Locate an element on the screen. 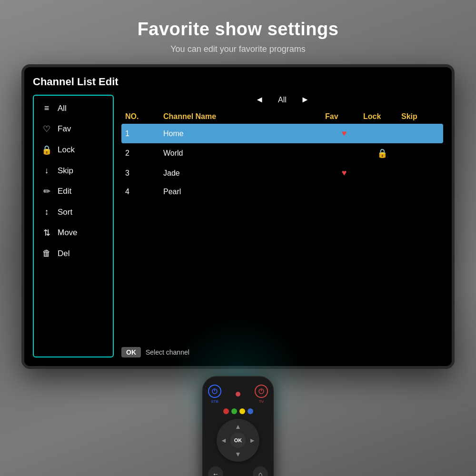 The height and width of the screenshot is (476, 476). sidebar-item-move: ⇅ Move is located at coordinates (73, 233).